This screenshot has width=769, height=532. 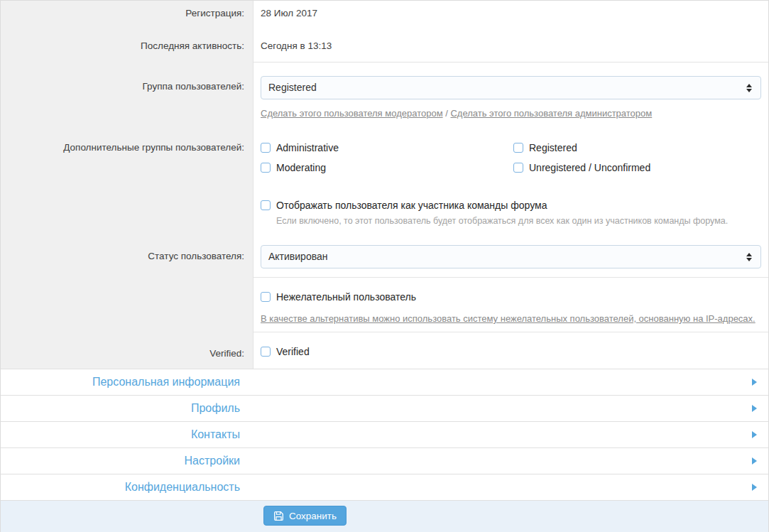 What do you see at coordinates (508, 318) in the screenshot?
I see `discouraged-ip-alternative-link: В качестве альтернативы можно использова…` at bounding box center [508, 318].